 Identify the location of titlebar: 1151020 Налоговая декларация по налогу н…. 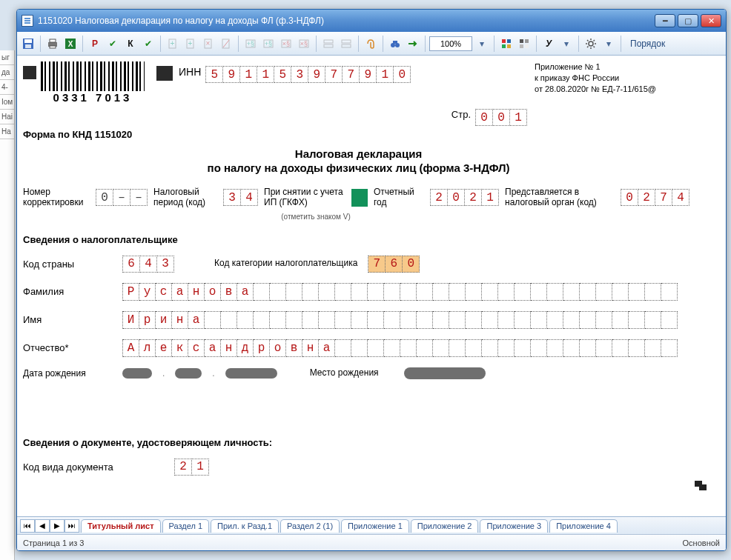
(371, 21).